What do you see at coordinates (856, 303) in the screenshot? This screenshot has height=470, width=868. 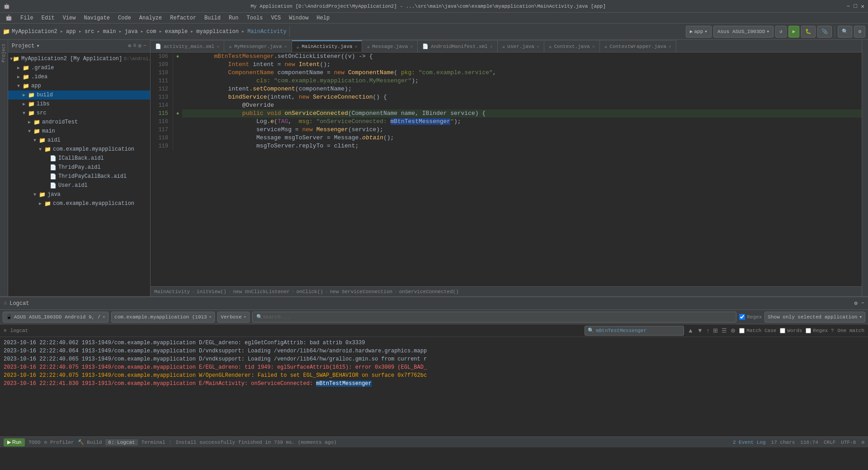 I see `logcat-settings-icon: ⚙` at bounding box center [856, 303].